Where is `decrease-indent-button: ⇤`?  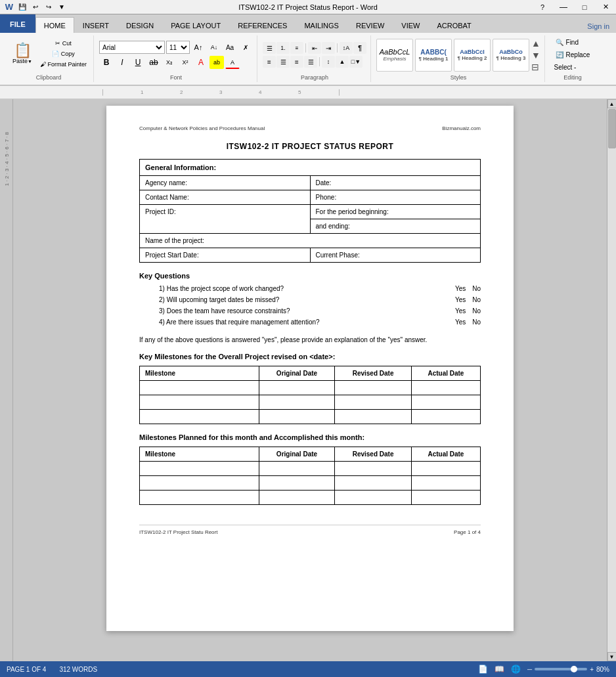
decrease-indent-button: ⇤ is located at coordinates (315, 48).